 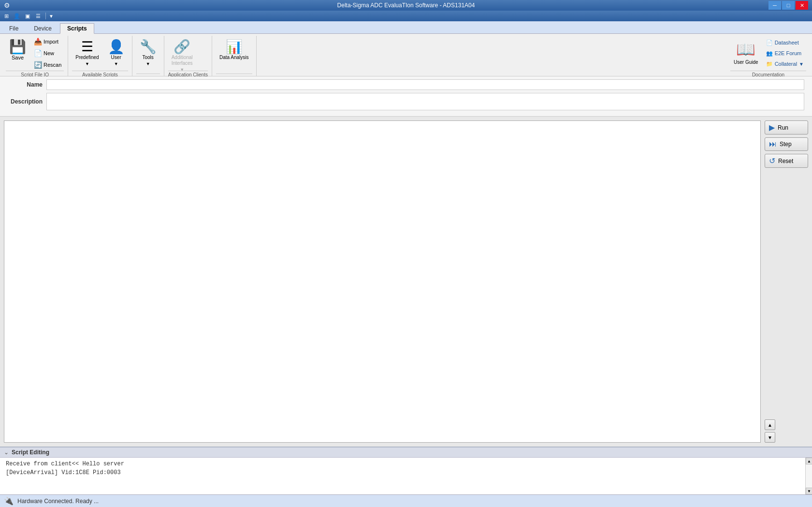 What do you see at coordinates (406, 501) in the screenshot?
I see `status-bar: 🔌 Hardware Connected. Ready ...` at bounding box center [406, 501].